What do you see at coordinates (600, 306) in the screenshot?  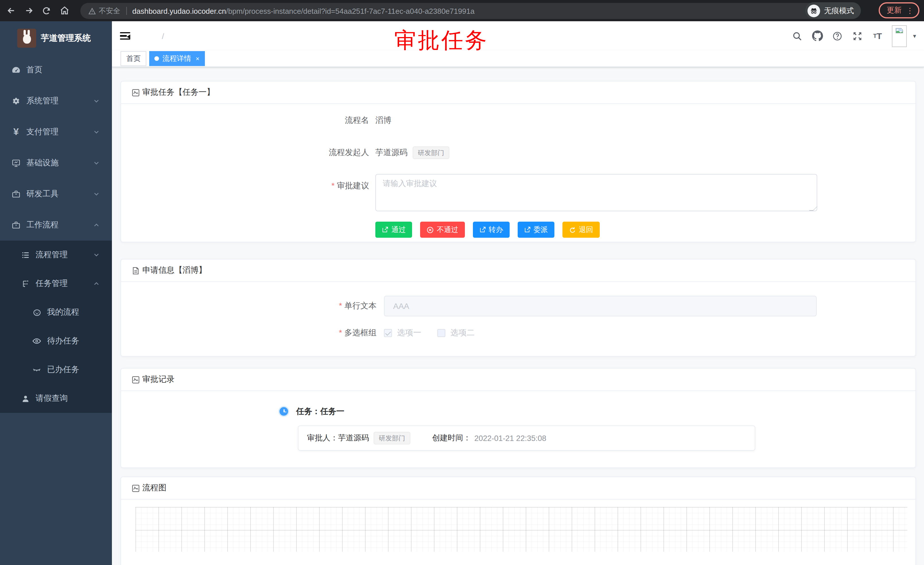 I see `text-input-disabled: AAA` at bounding box center [600, 306].